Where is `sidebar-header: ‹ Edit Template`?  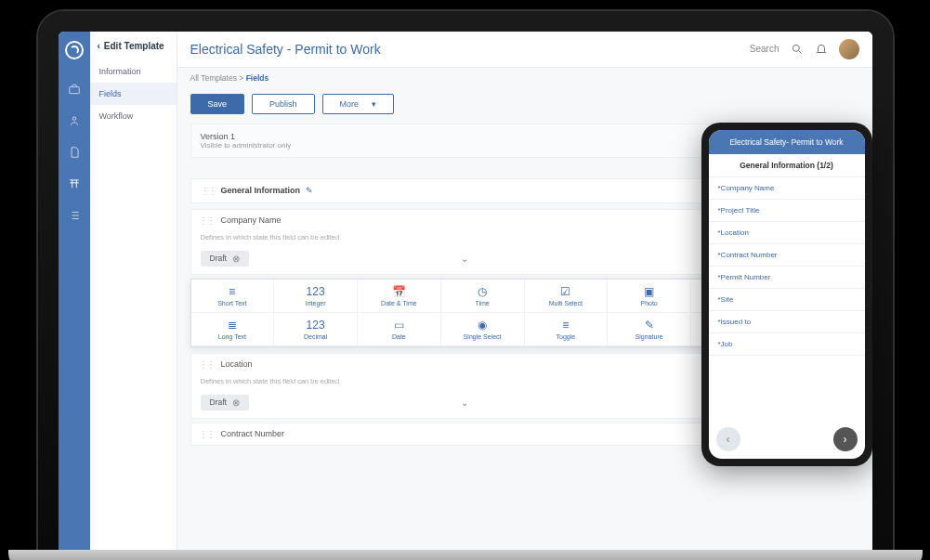
sidebar-header: ‹ Edit Template is located at coordinates (134, 46).